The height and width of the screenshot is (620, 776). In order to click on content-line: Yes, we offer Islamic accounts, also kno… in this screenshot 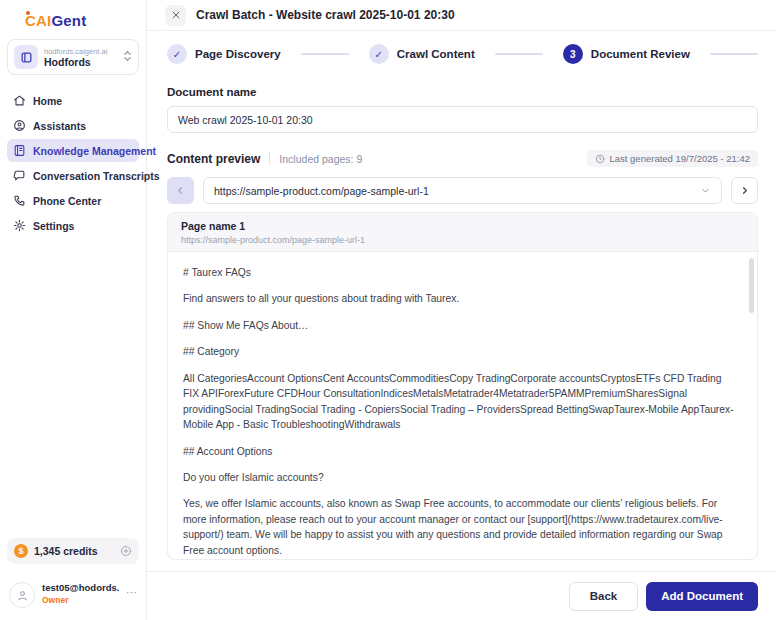, I will do `click(459, 527)`.